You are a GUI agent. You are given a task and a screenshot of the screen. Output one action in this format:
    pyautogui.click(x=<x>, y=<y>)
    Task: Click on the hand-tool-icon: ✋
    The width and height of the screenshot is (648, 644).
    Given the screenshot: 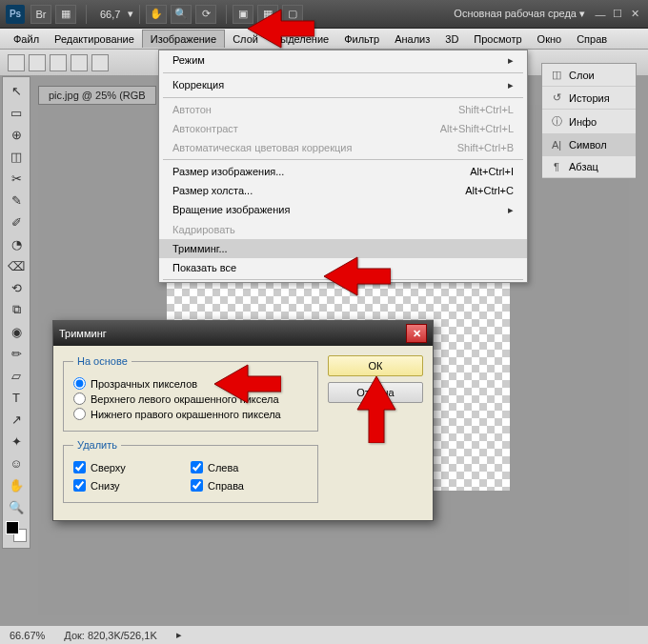 What is the action you would take?
    pyautogui.click(x=16, y=485)
    